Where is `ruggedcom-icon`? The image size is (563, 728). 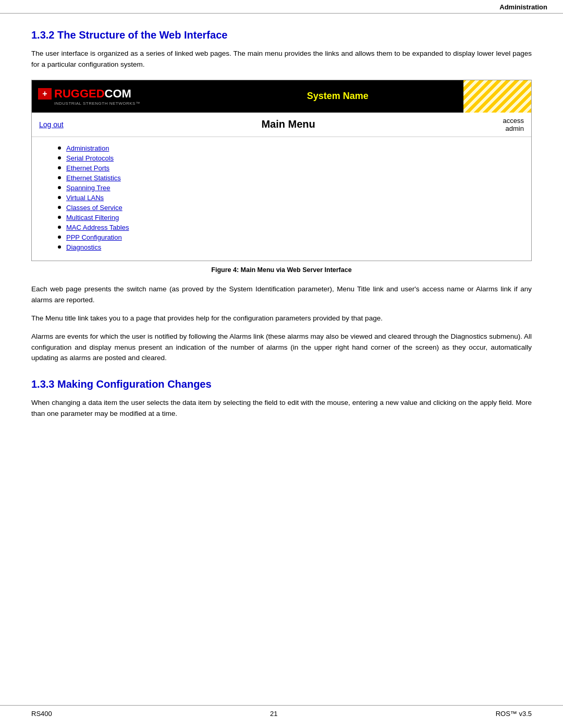
ruggedcom-icon is located at coordinates (45, 94).